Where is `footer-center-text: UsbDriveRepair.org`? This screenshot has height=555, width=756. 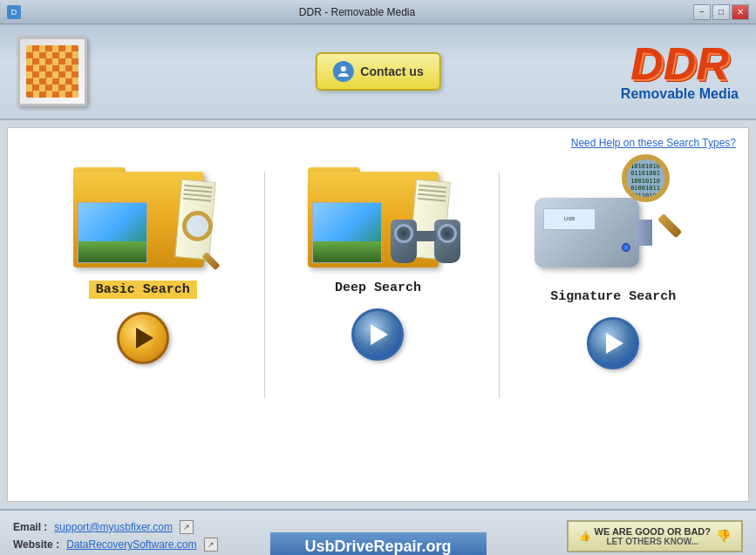 footer-center-text: UsbDriveRepair.org is located at coordinates (378, 544).